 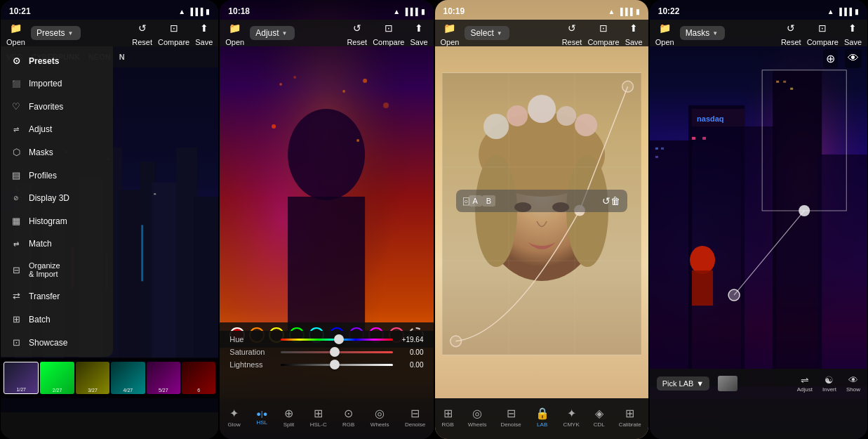 What do you see at coordinates (163, 378) in the screenshot?
I see `film-thumb-5: 5/27` at bounding box center [163, 378].